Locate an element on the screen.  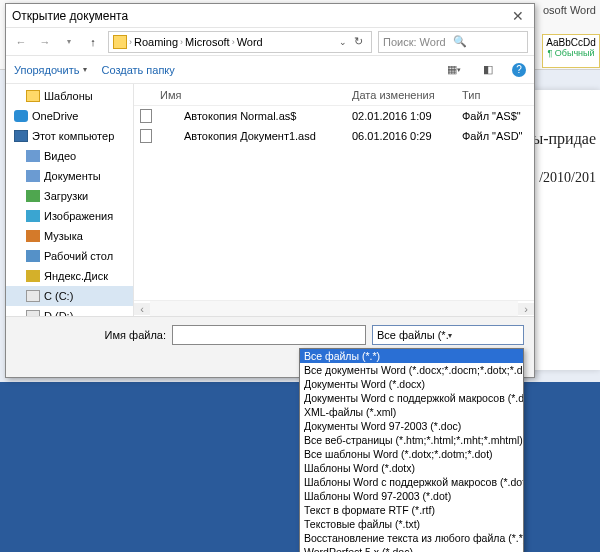
tree-item: Шаблоны is located at coordinates (70, 96).